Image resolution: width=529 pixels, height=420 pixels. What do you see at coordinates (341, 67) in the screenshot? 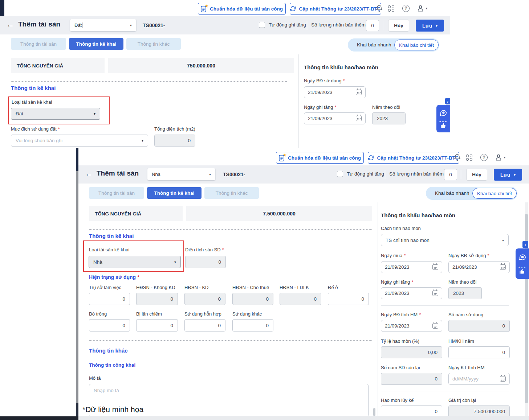
I see `depreciation-section-title: Thông tin khấu hao/hao mòn` at bounding box center [341, 67].